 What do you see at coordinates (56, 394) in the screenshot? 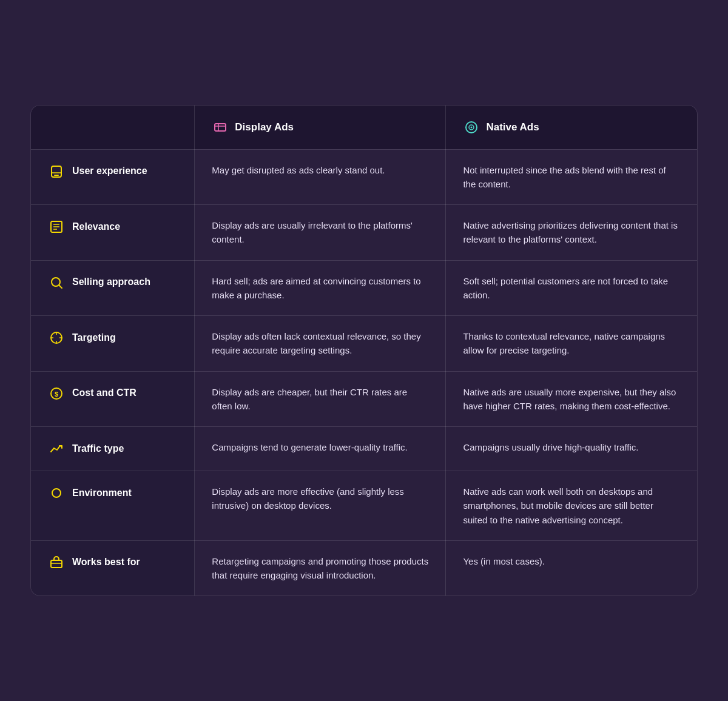
I see `feature-icon-4: $` at bounding box center [56, 394].